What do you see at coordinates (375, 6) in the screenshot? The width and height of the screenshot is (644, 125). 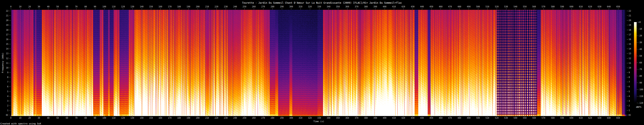 I see `time-tick-label: 390` at bounding box center [375, 6].